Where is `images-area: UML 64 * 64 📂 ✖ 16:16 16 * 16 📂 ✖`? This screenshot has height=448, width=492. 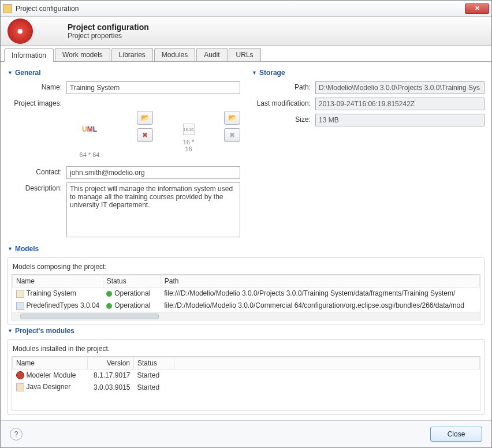 images-area: UML 64 * 64 📂 ✖ 16:16 16 * 16 📂 ✖ is located at coordinates (124, 135).